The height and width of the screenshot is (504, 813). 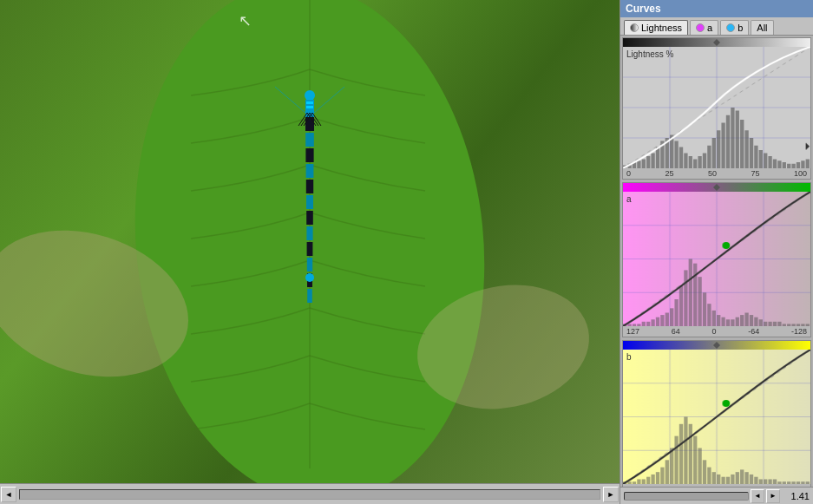 I want to click on ax-127: 127, so click(x=633, y=331).